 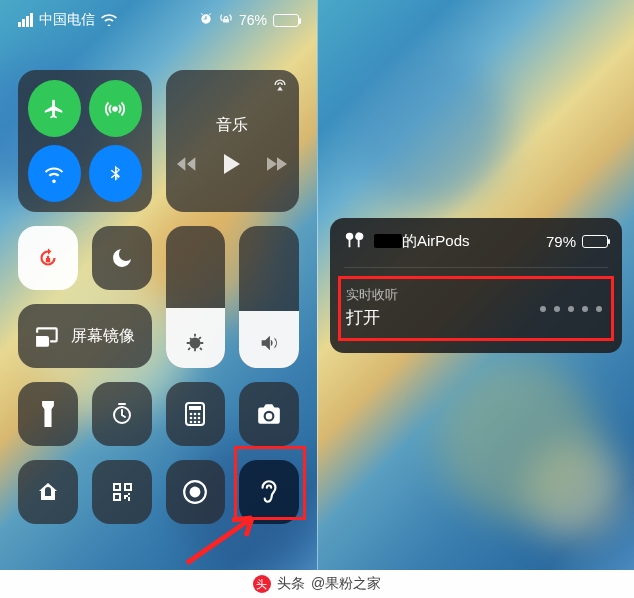 I want to click on airpods-battery-pct: 79%, so click(x=561, y=242).